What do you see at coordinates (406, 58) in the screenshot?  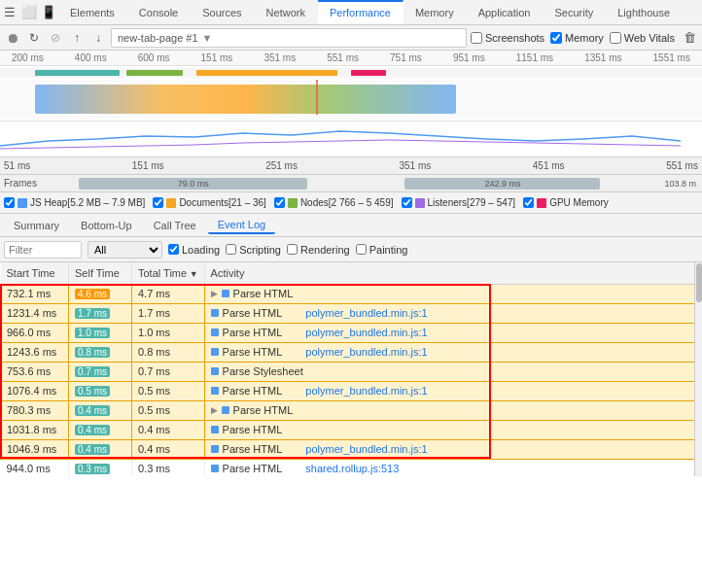 I see `ruler-mark-1200: 751 ms` at bounding box center [406, 58].